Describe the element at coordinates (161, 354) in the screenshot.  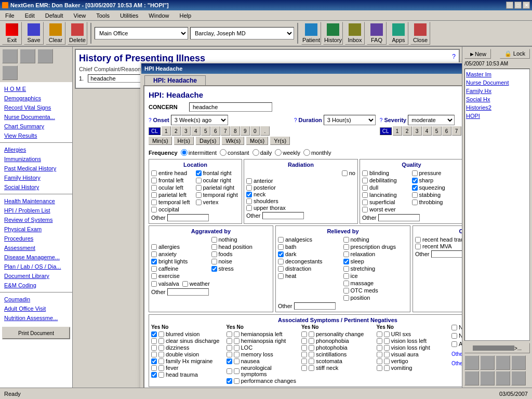
I see `assoc-no-double-vision` at that location.